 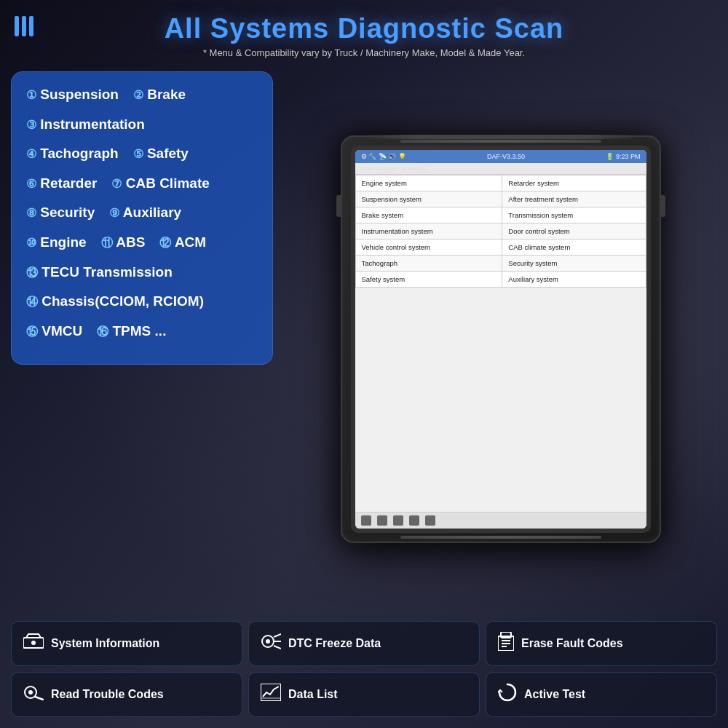 What do you see at coordinates (429, 183) in the screenshot?
I see `table-cell-left: Engine system` at bounding box center [429, 183].